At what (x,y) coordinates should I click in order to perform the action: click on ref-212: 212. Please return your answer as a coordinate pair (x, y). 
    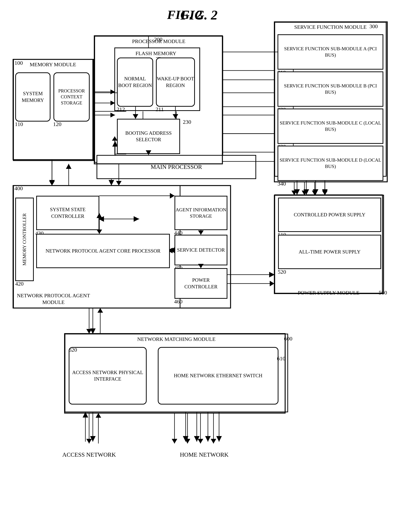
    Looking at the image, I should click on (121, 109).